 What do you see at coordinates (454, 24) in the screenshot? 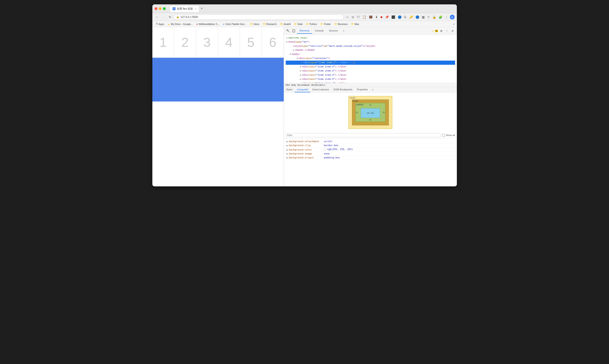
I see `bookmarks-more-button: »` at bounding box center [454, 24].